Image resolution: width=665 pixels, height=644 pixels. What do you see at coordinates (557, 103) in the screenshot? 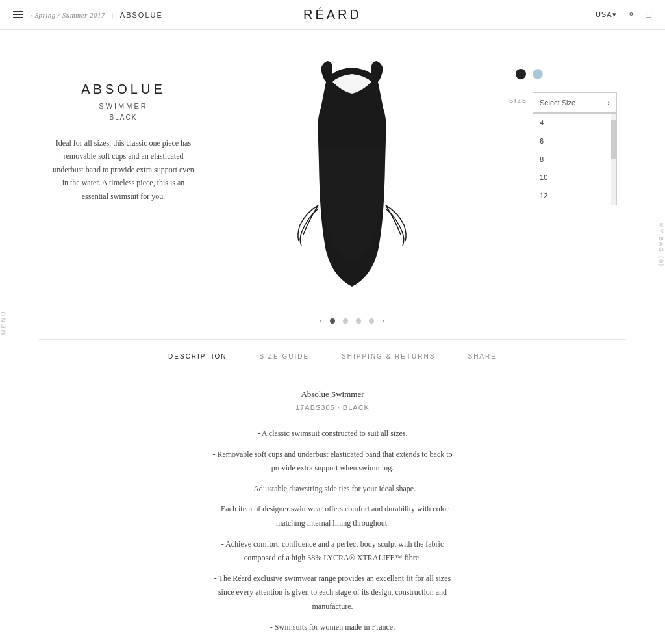
I see `size-select-text: Select Size` at bounding box center [557, 103].